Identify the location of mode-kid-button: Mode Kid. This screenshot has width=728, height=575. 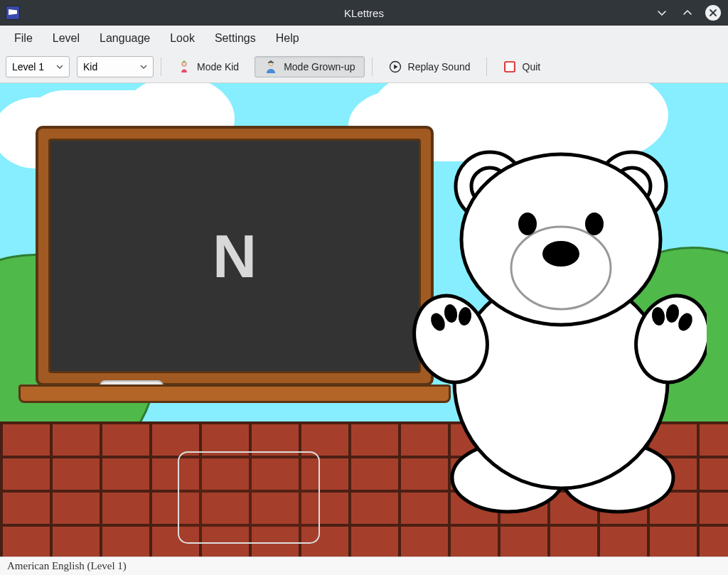
(208, 67).